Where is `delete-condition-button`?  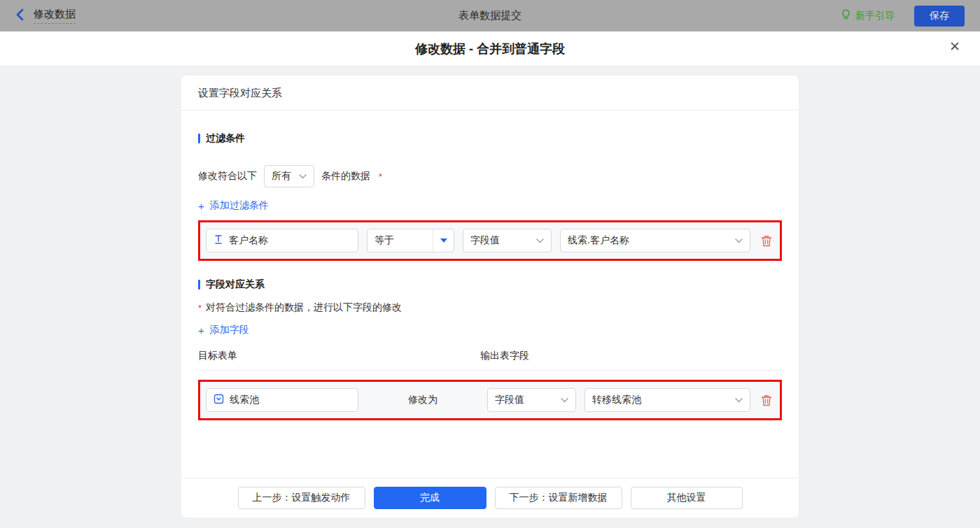
delete-condition-button is located at coordinates (766, 241).